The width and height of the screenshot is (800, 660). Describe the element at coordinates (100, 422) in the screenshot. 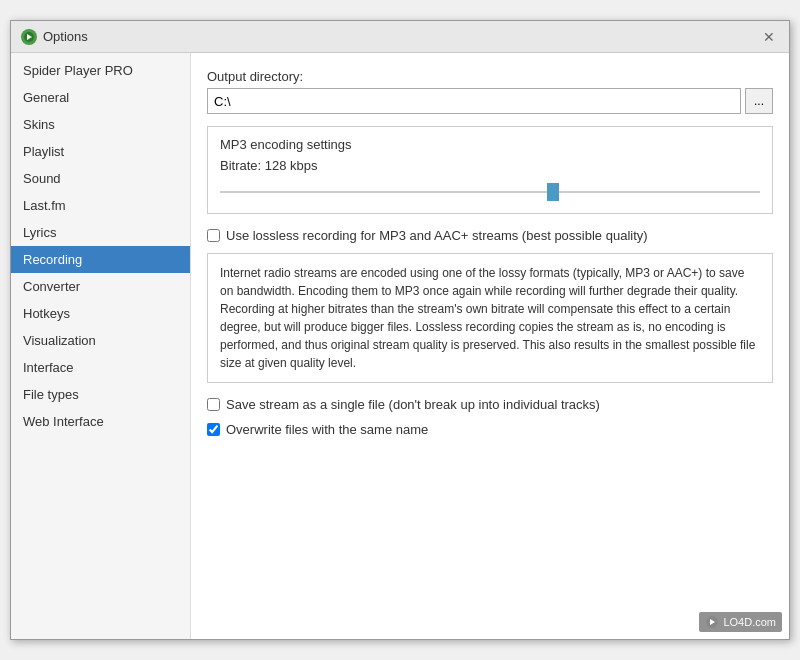

I see `sidebar-item-web-interface: Web Interface` at that location.